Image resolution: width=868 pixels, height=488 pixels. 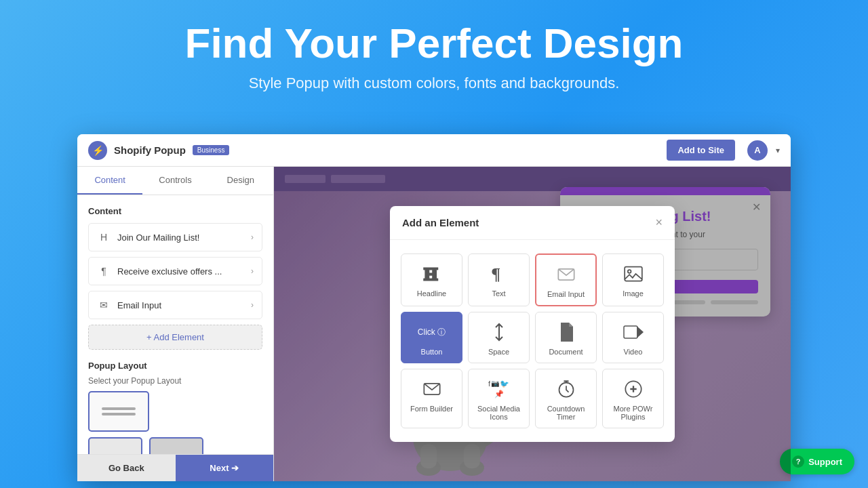 What do you see at coordinates (566, 274) in the screenshot?
I see `email-element-icon` at bounding box center [566, 274].